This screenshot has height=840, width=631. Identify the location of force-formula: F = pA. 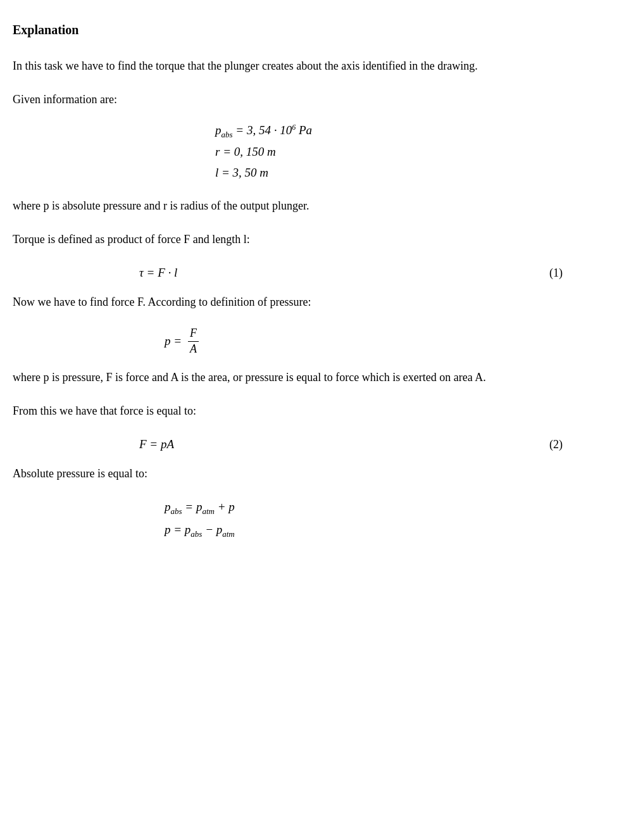
(157, 444).